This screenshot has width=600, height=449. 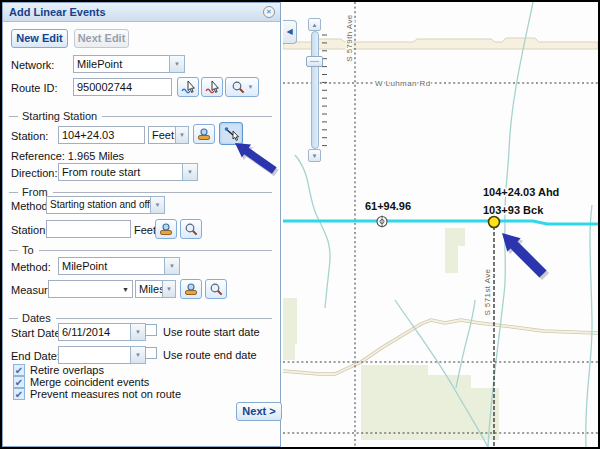 I want to click on route-search-dropdown-button: ▼, so click(x=242, y=87).